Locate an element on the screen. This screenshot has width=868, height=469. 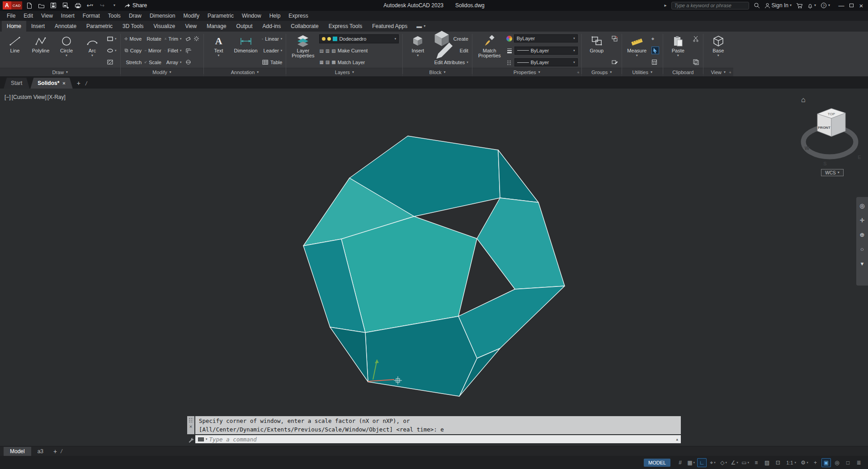
copy-clip-button is located at coordinates (696, 62).